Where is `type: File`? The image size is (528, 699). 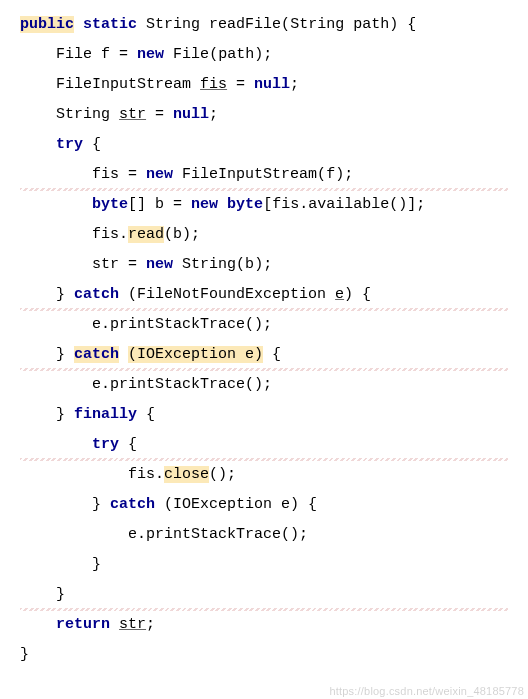 type: File is located at coordinates (74, 54).